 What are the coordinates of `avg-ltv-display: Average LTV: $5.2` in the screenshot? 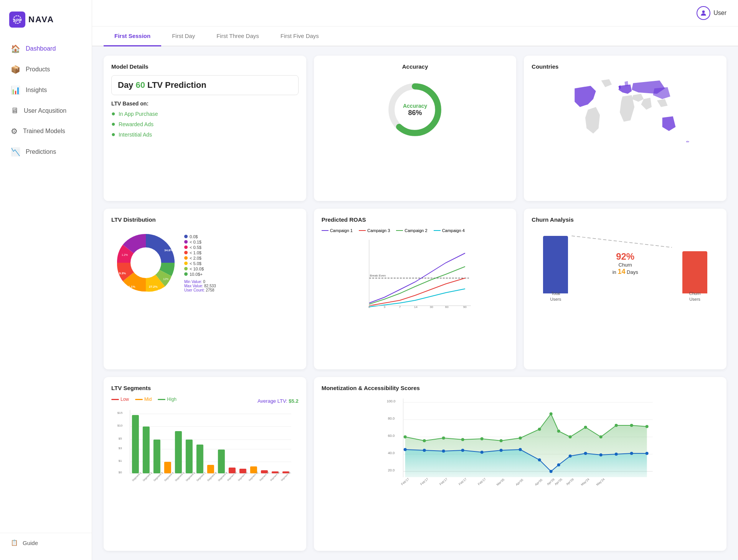 It's located at (278, 401).